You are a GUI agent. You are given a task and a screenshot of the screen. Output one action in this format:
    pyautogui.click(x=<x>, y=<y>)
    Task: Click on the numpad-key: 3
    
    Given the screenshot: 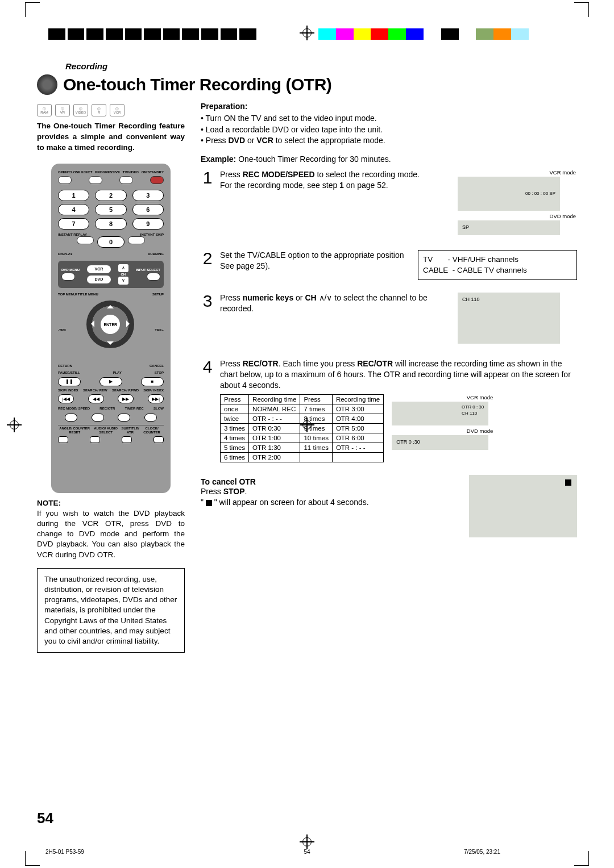 What is the action you would take?
    pyautogui.click(x=148, y=195)
    